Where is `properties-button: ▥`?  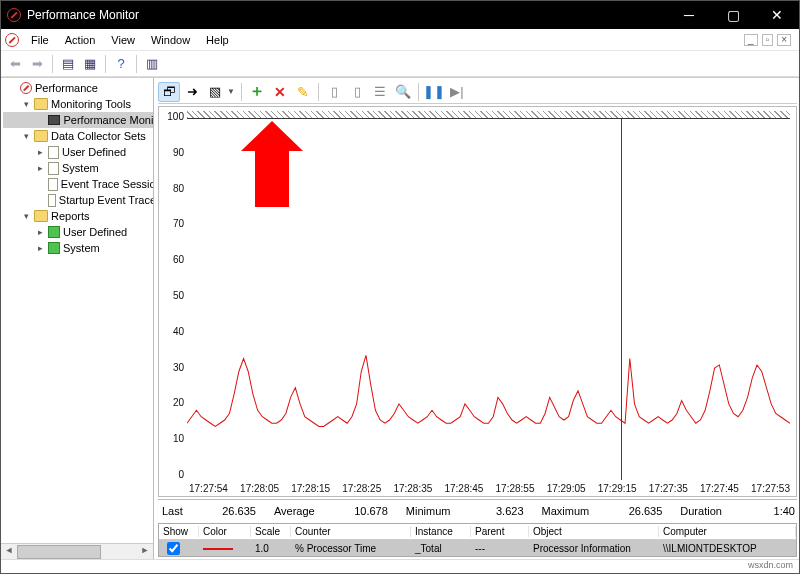 properties-button: ▥ is located at coordinates (152, 64).